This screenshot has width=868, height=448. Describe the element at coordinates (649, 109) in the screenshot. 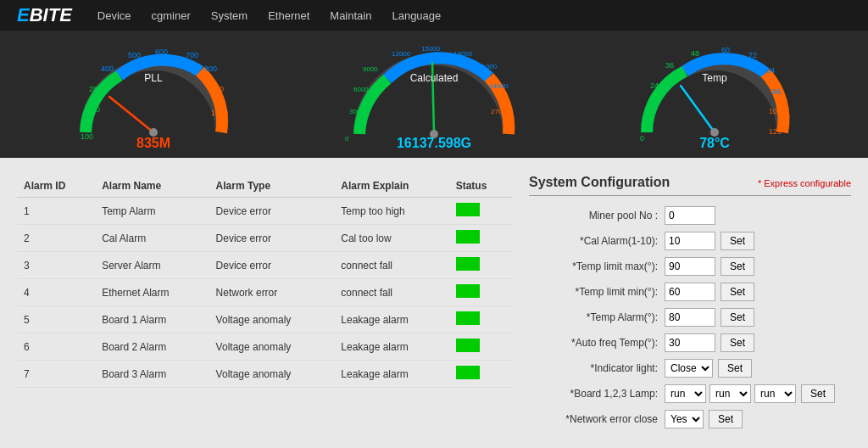

I see `svg-text: 12` at that location.